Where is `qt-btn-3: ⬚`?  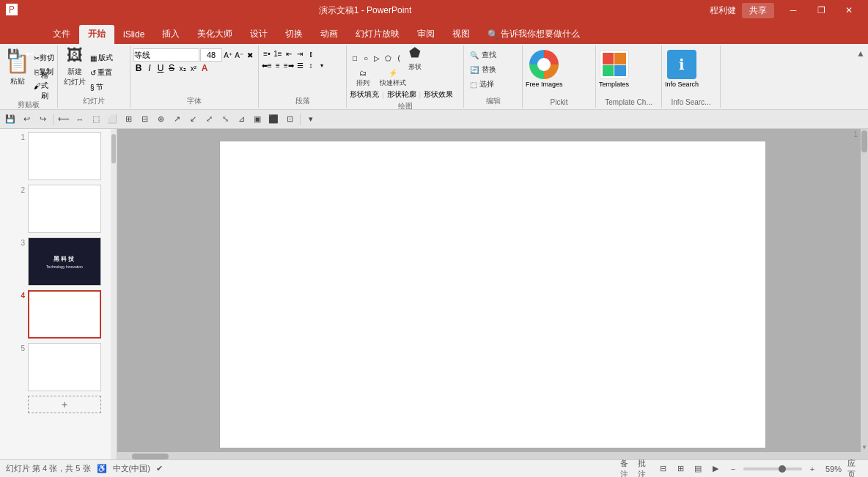 qt-btn-3: ⬚ is located at coordinates (96, 119).